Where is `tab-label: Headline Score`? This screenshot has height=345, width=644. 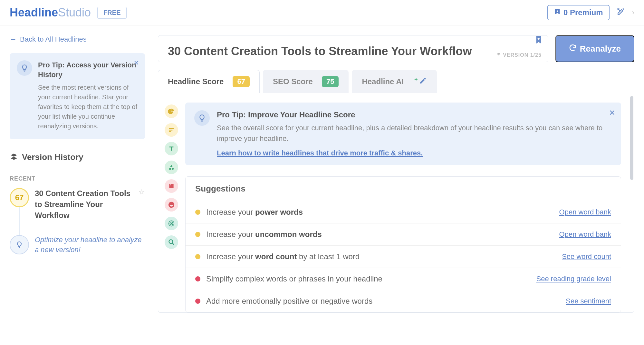
tab-label: Headline Score is located at coordinates (196, 82).